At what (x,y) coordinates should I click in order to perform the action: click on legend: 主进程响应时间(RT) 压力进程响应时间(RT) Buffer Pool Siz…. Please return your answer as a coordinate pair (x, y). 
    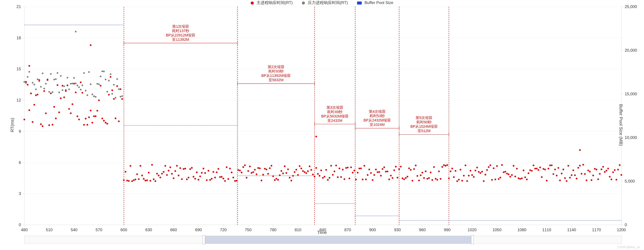
    Looking at the image, I should click on (322, 2).